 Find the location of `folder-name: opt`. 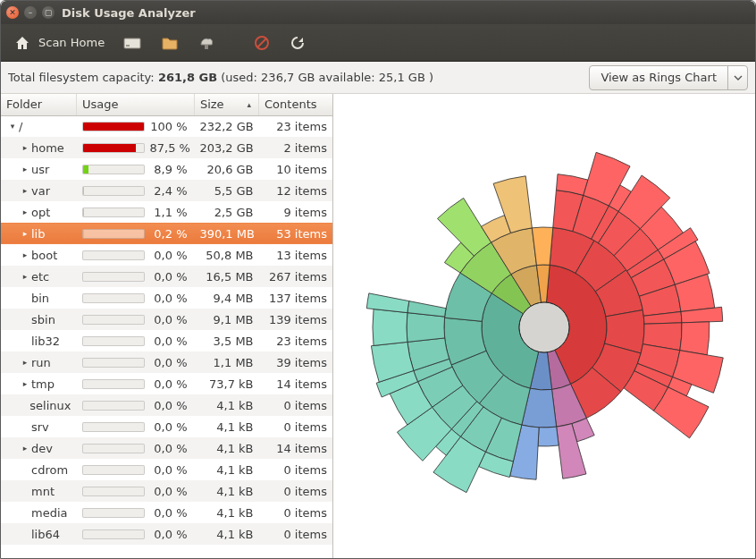

folder-name: opt is located at coordinates (41, 213).